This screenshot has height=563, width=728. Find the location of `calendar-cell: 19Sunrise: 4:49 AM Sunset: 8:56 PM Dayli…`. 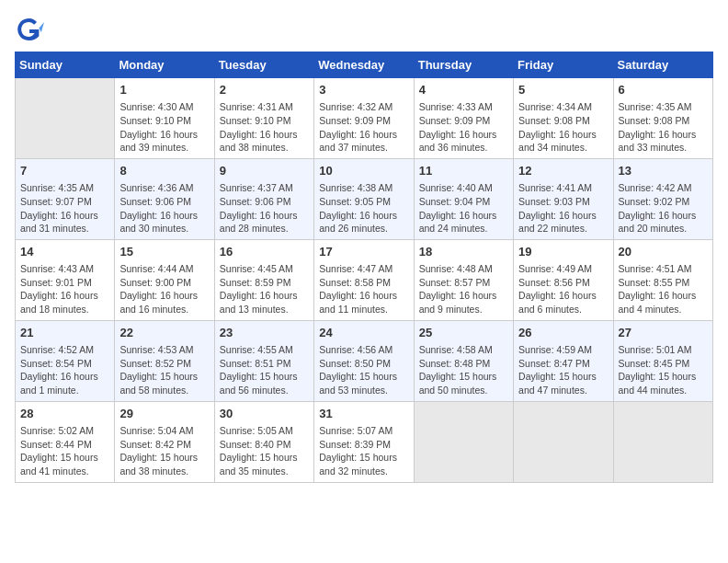

calendar-cell: 19Sunrise: 4:49 AM Sunset: 8:56 PM Dayli… is located at coordinates (563, 280).